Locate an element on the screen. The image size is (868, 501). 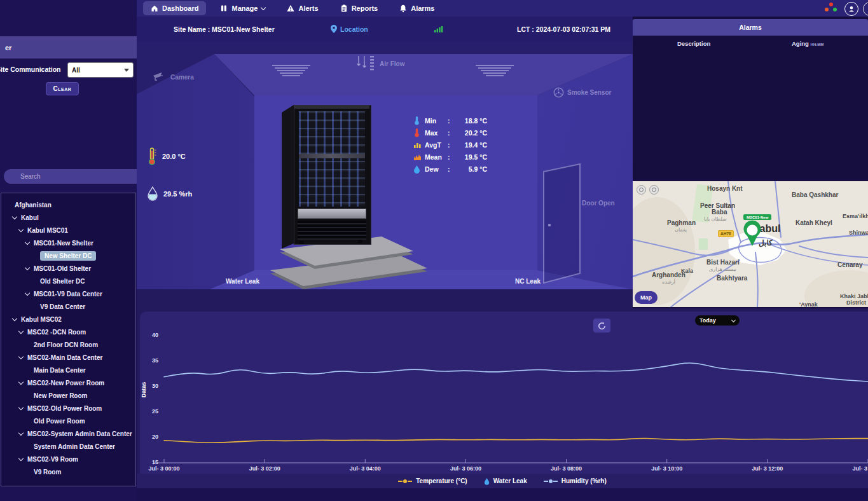
x-tick-label: Jul- 3 14:00 is located at coordinates (853, 469).